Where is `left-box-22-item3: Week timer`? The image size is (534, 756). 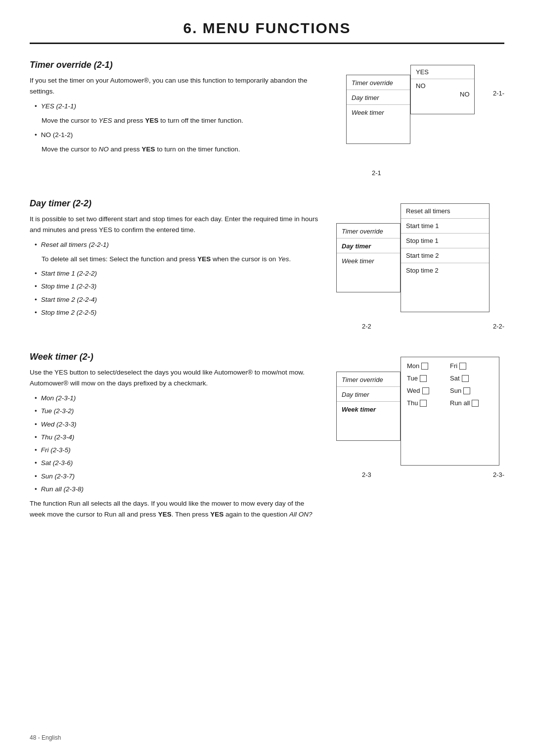
left-box-22-item3: Week timer is located at coordinates (368, 260).